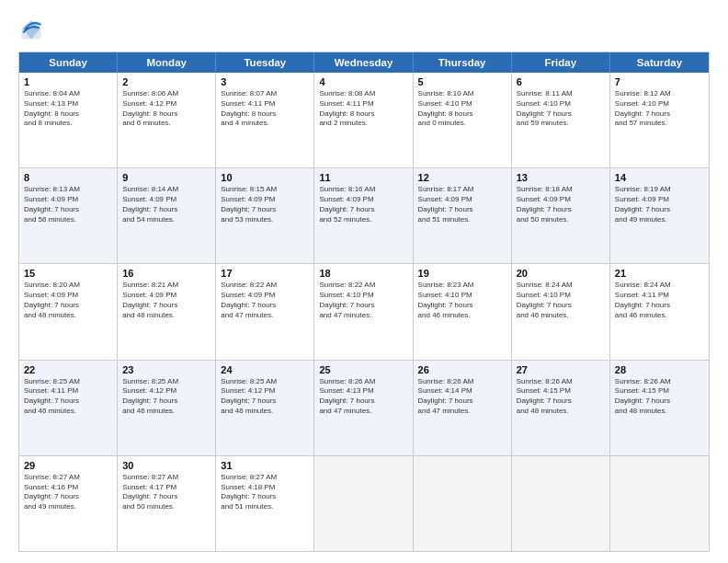 Image resolution: width=728 pixels, height=563 pixels. I want to click on cell-2-0: 15Sunrise: 8:20 AMSunset: 4:09 PMDayligh…, so click(68, 311).